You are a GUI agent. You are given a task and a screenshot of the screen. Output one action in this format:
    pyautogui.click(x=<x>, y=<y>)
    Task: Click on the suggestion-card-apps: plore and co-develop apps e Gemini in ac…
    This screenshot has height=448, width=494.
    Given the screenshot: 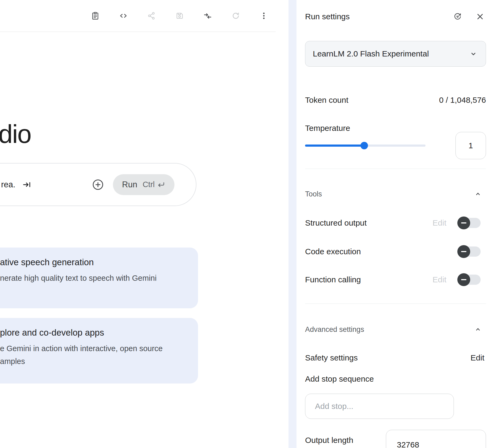 What is the action you would take?
    pyautogui.click(x=99, y=351)
    